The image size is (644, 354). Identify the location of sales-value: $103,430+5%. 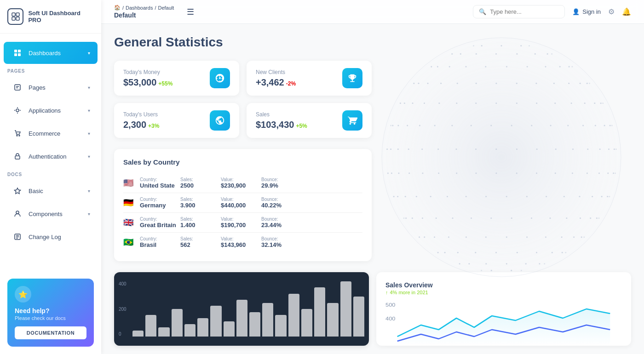
(299, 125).